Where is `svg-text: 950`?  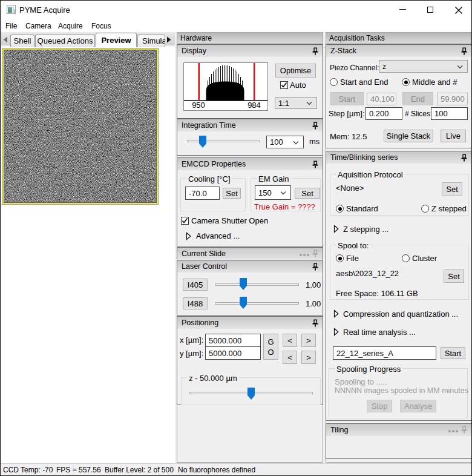 svg-text: 950 is located at coordinates (198, 105).